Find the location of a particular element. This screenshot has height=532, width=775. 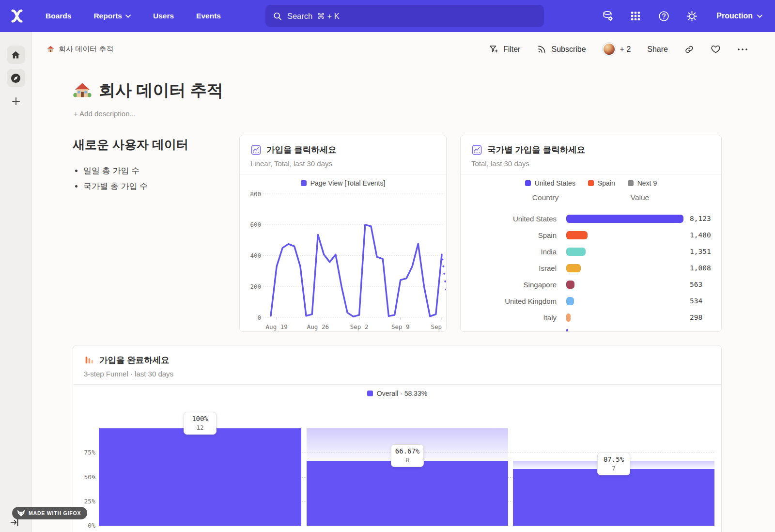

breadcrumb: 회사 데이터 추적 is located at coordinates (80, 49).